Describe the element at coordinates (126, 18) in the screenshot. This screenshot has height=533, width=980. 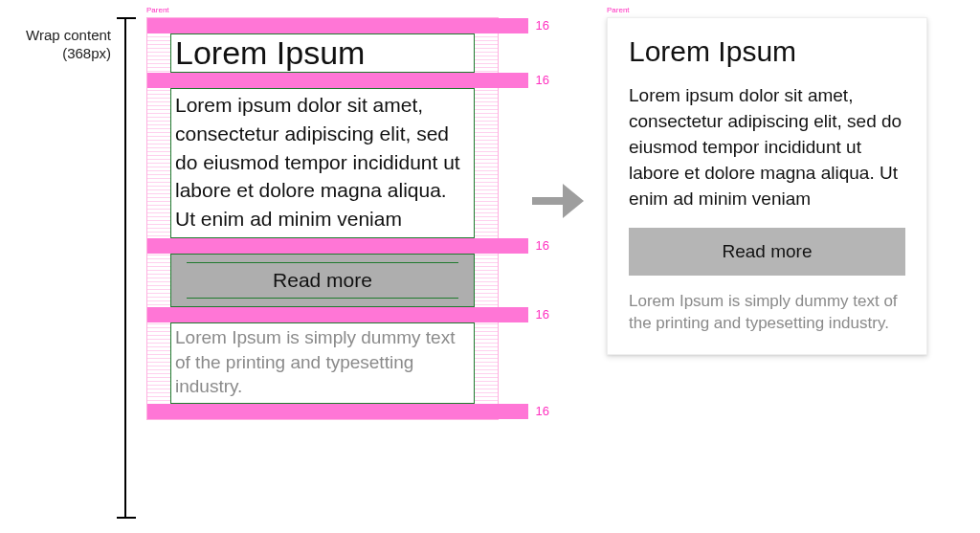
I see `dimension-tick-top` at that location.